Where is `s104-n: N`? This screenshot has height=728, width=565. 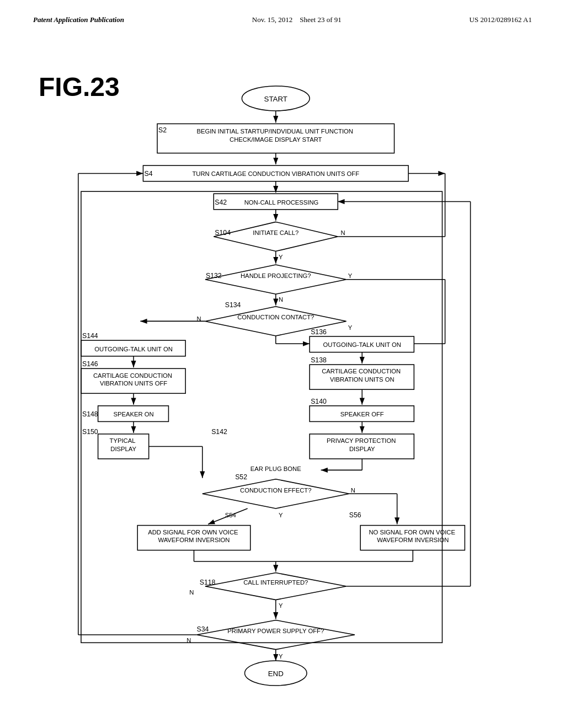 s104-n: N is located at coordinates (343, 233).